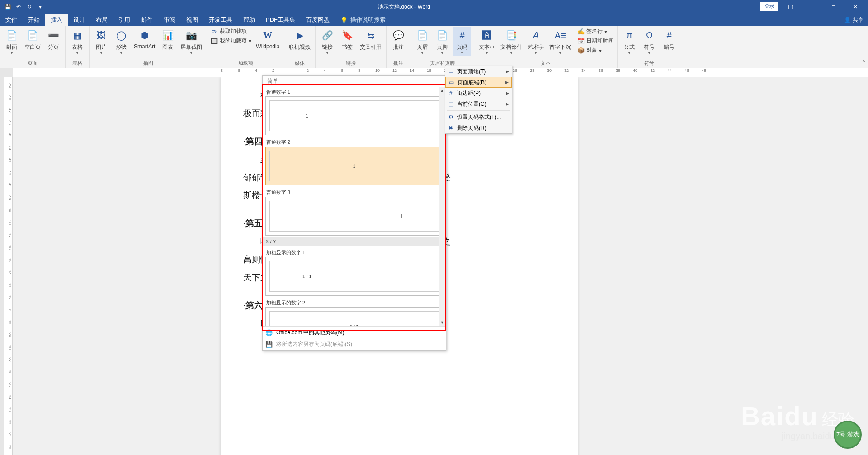  What do you see at coordinates (221, 20) in the screenshot?
I see `tab-developer: 开发工具` at bounding box center [221, 20].